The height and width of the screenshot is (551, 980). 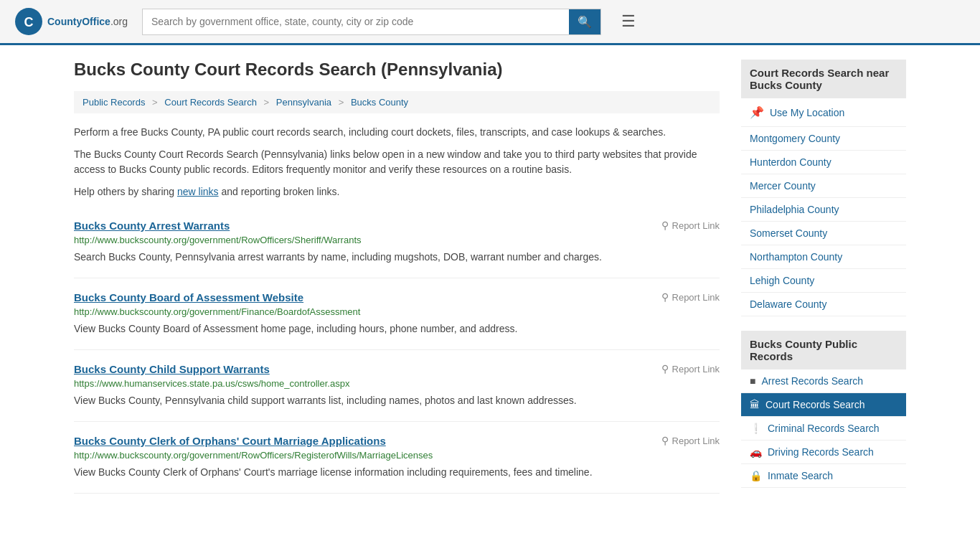 I want to click on sidebar-item-mercer: Mercer County, so click(x=824, y=187).